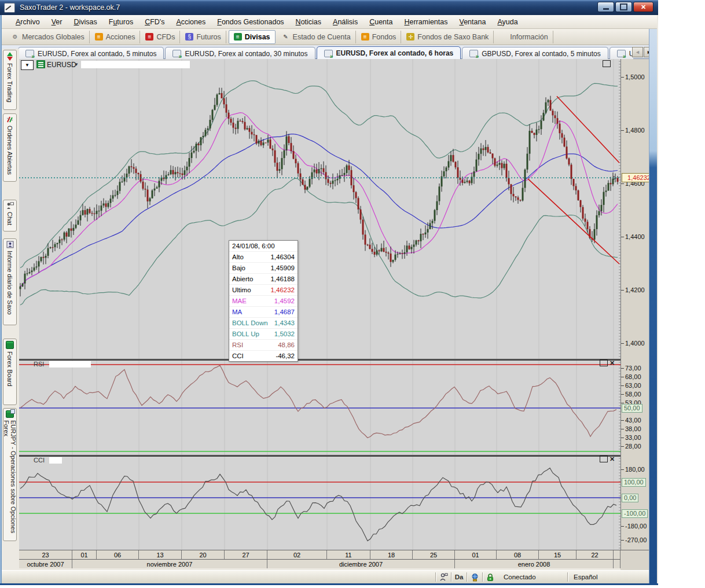  Describe the element at coordinates (263, 323) in the screenshot. I see `tooltip-row: BOLL Down 1,4343` at that location.